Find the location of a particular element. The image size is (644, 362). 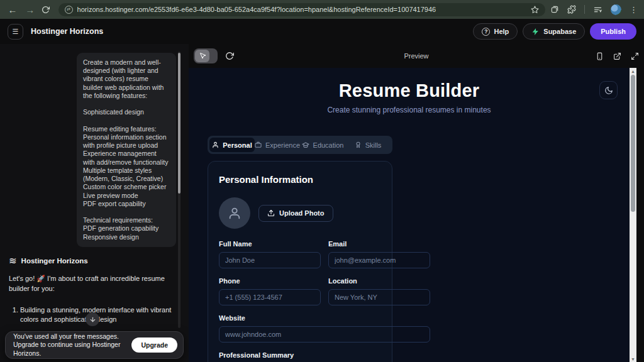

horizons-logo-icon: ≋ is located at coordinates (13, 261).